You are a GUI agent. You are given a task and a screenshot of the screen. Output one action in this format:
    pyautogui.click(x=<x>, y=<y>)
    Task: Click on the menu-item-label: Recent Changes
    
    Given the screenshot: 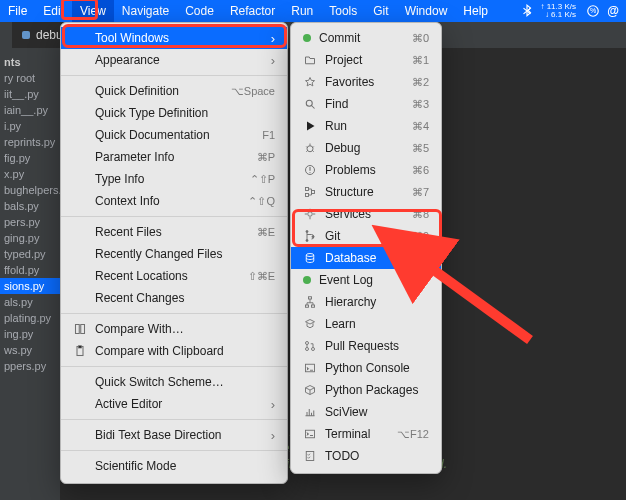 What is the action you would take?
    pyautogui.click(x=185, y=298)
    